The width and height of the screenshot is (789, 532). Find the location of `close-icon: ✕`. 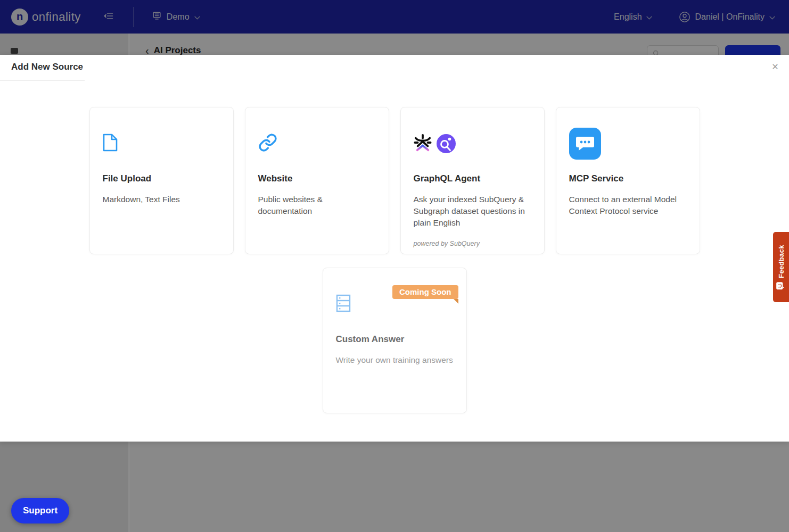

close-icon: ✕ is located at coordinates (775, 67).